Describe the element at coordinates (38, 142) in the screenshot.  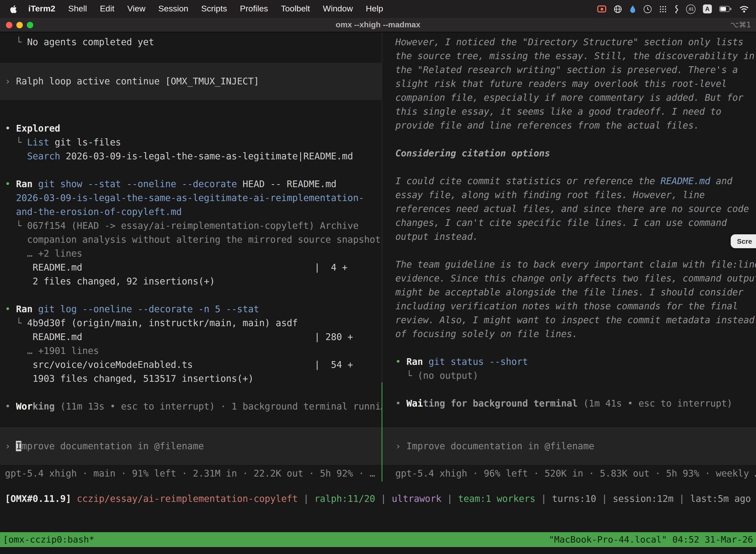
I see `text-segment: List` at that location.